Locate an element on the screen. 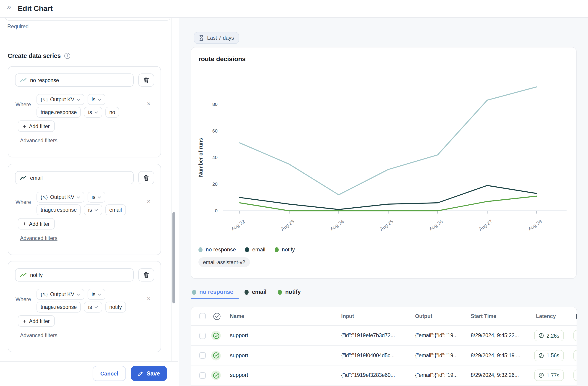 This screenshot has width=588, height=386. series-name: email is located at coordinates (37, 178).